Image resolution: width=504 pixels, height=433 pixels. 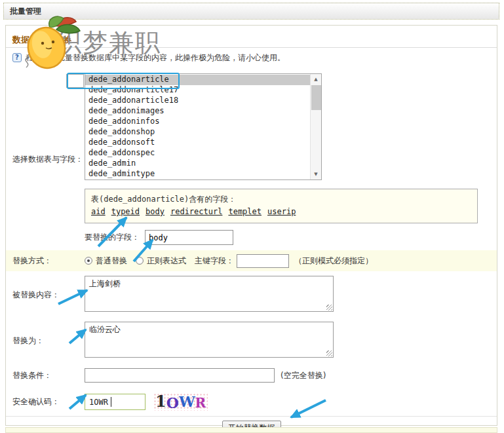 I want to click on target-content-label: 替换为：, so click(x=45, y=341).